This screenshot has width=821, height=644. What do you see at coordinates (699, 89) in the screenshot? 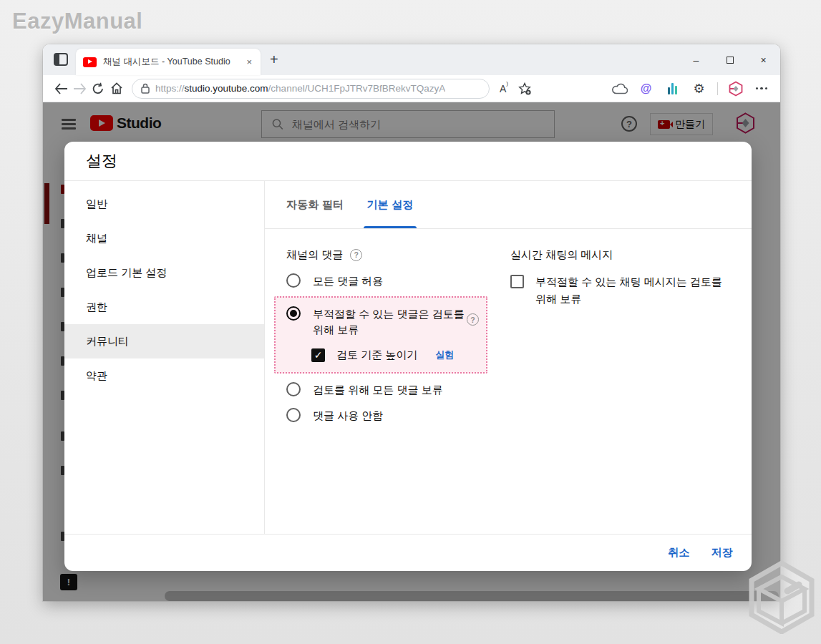
I see `extensions-icon: ⚙` at bounding box center [699, 89].